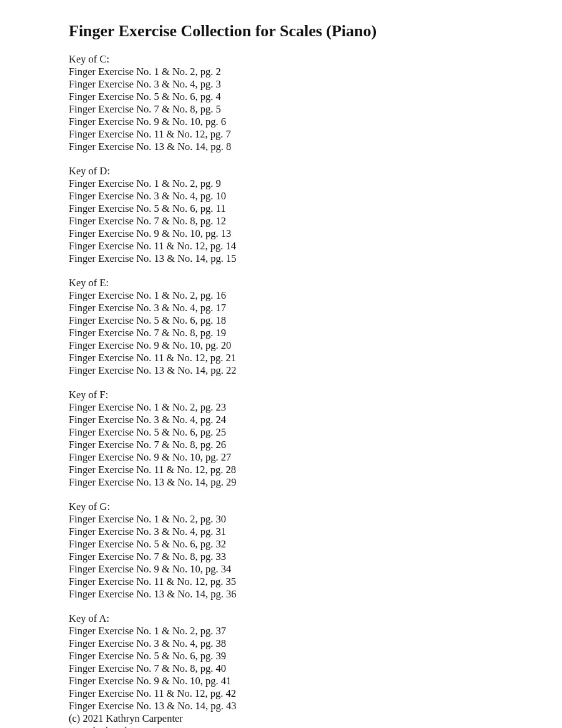 Image resolution: width=562 pixels, height=728 pixels. Describe the element at coordinates (315, 457) in the screenshot. I see `toc-entry: Finger Exercise No. 9 & No. 10, pg. 27` at that location.